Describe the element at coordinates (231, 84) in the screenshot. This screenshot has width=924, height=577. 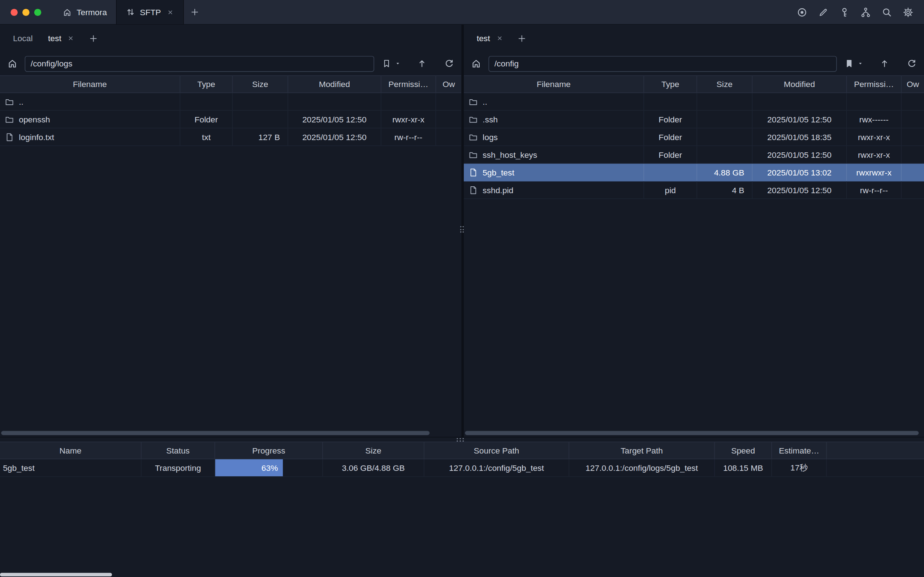
I see `left-table-header: Filename Type Size Modified Permissi… Ow` at that location.